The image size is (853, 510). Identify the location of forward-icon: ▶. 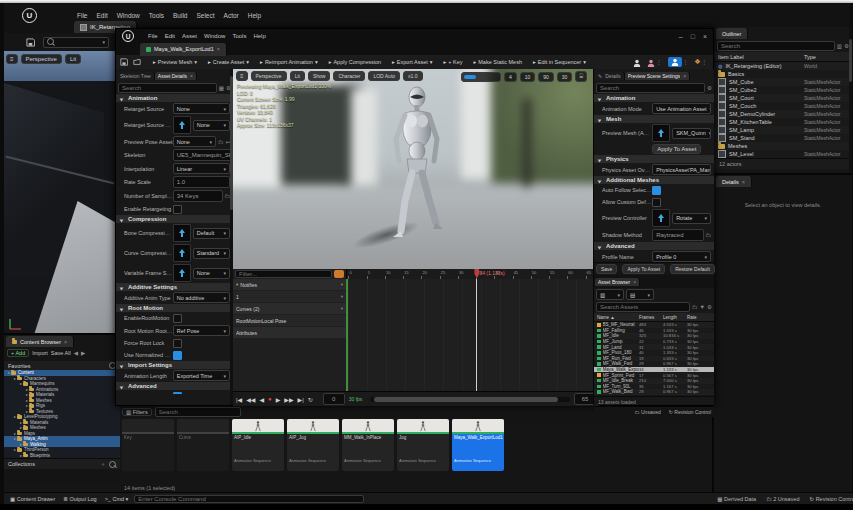
(83, 353).